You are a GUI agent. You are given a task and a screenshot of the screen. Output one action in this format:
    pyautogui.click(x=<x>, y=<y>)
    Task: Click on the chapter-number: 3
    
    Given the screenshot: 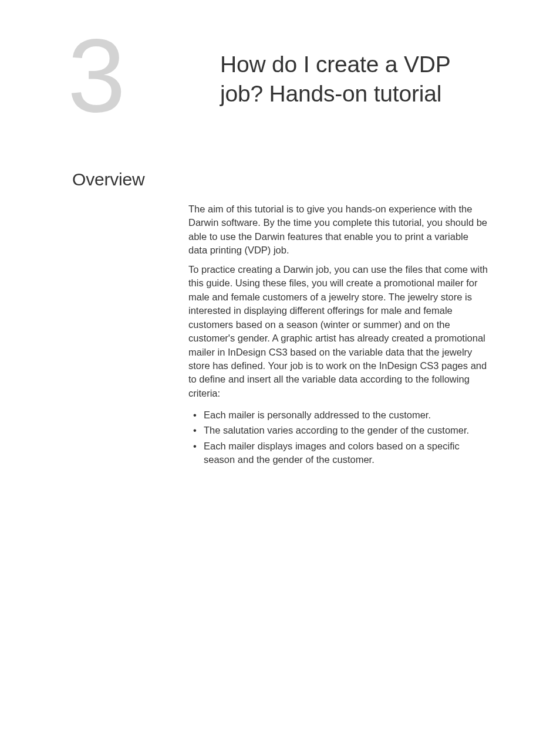 What is the action you would take?
    pyautogui.click(x=95, y=76)
    